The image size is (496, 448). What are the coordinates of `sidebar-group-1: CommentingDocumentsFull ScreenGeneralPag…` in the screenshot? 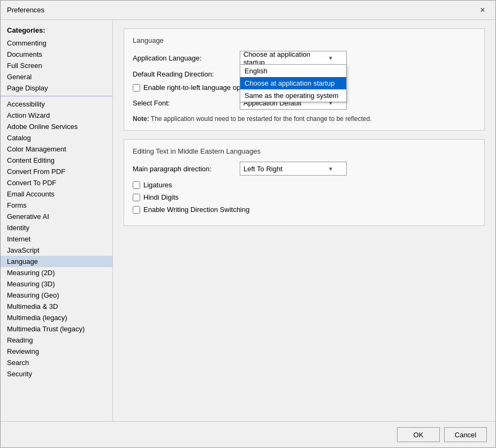 It's located at (57, 67).